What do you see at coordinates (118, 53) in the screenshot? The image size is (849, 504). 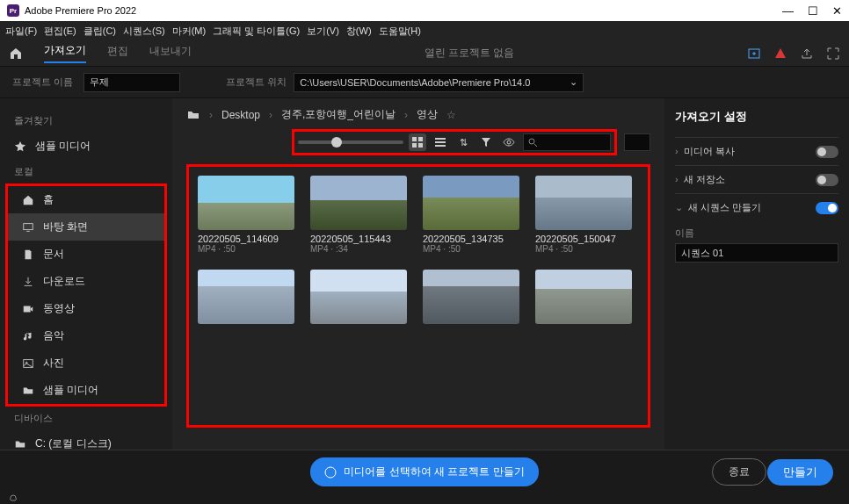 I see `tab-edit: 편집` at bounding box center [118, 53].